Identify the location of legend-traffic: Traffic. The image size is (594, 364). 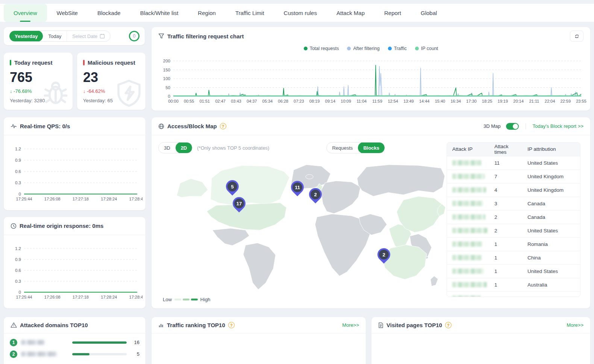
(397, 49).